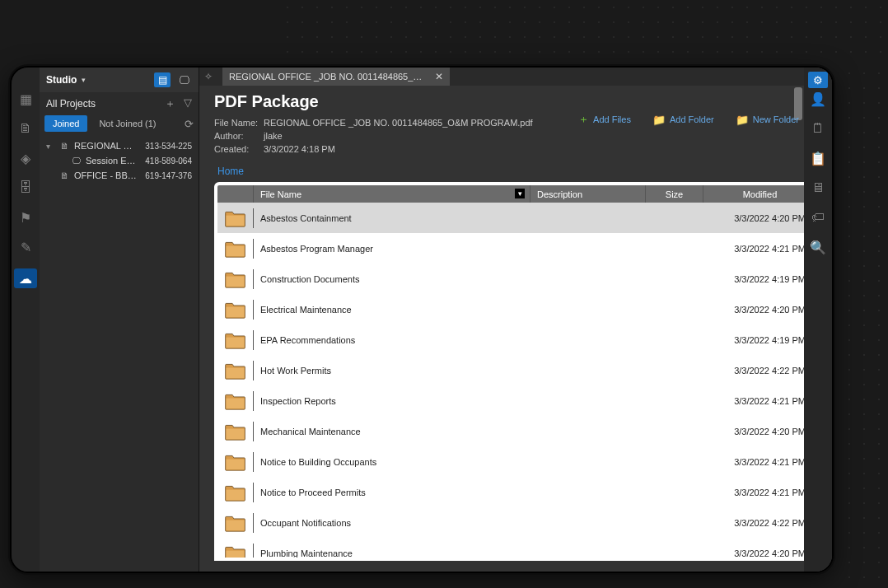 The width and height of the screenshot is (888, 588). What do you see at coordinates (162, 80) in the screenshot?
I see `panel-view-list-icon: ▤` at bounding box center [162, 80].